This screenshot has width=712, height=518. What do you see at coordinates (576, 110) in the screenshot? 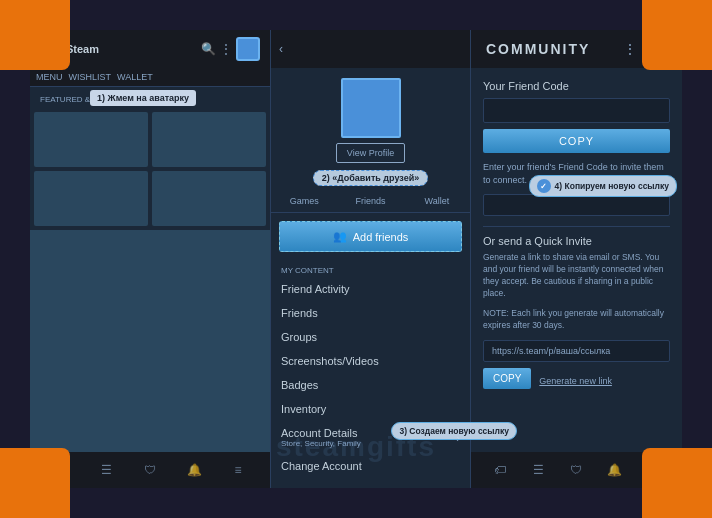
I see `friend-code-input` at bounding box center [576, 110].